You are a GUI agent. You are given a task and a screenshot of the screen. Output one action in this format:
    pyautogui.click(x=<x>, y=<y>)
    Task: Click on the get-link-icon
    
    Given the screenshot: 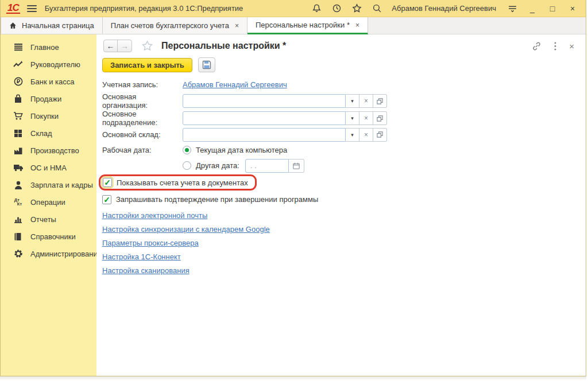 What is the action you would take?
    pyautogui.click(x=536, y=46)
    